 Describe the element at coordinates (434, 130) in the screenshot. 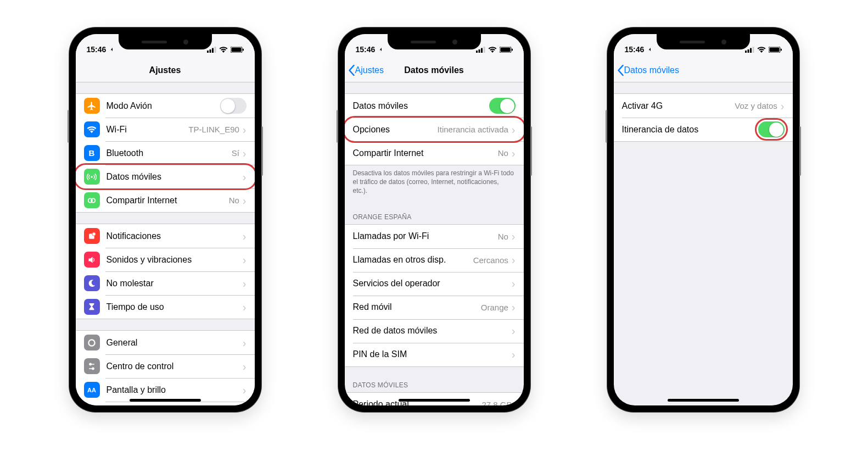

I see `row-options: Opciones Itinerancia activada ›` at that location.